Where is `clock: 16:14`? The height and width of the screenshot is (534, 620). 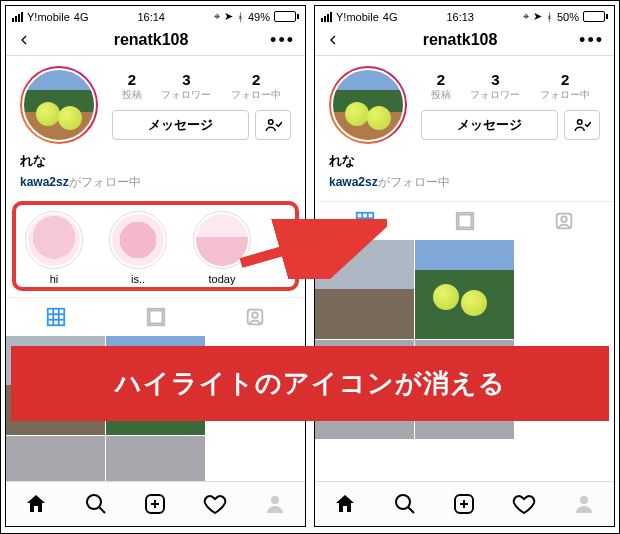
clock: 16:14 is located at coordinates (151, 17).